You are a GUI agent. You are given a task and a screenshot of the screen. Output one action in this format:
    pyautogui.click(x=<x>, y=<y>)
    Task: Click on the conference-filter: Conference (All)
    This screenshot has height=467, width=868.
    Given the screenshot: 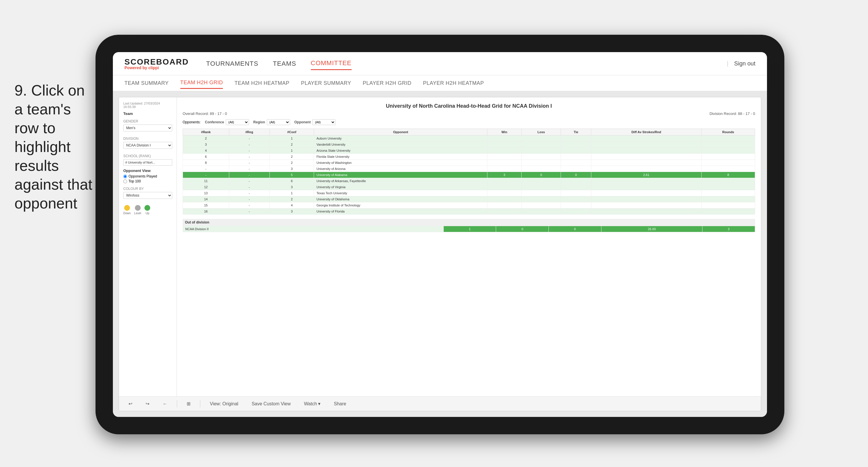 What is the action you would take?
    pyautogui.click(x=227, y=122)
    